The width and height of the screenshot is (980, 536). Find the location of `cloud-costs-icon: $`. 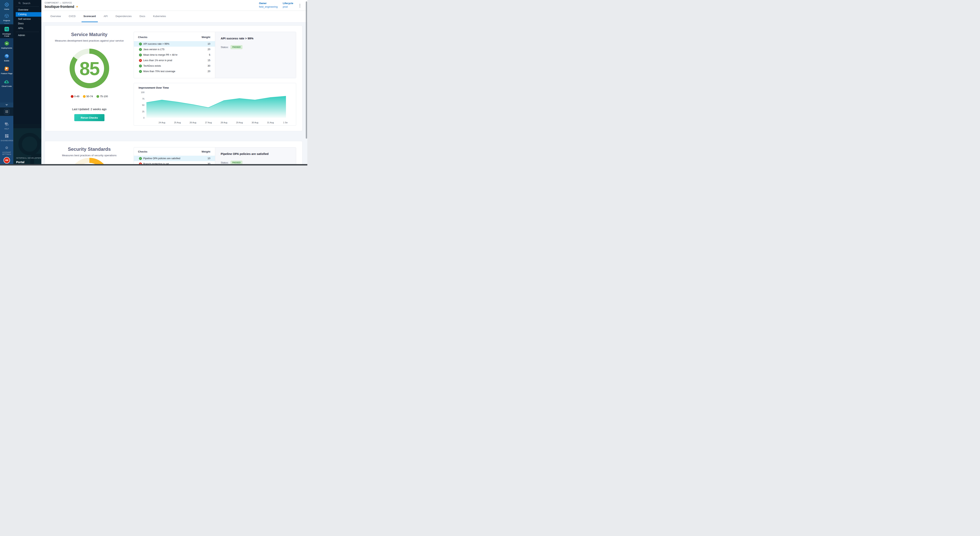

cloud-costs-icon: $ is located at coordinates (7, 81).